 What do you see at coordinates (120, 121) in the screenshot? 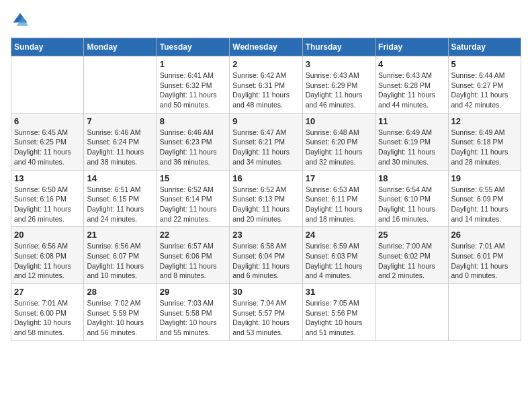
I see `day-number: 7` at bounding box center [120, 121].